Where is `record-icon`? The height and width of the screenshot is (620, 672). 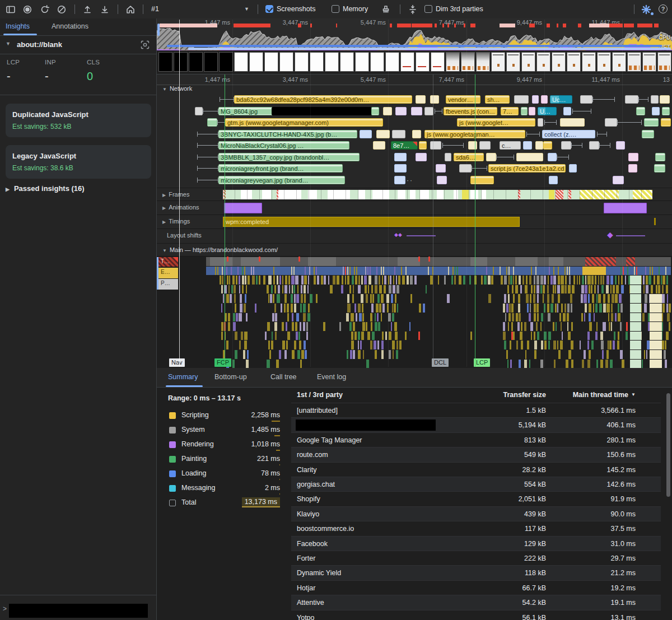 record-icon is located at coordinates (27, 10).